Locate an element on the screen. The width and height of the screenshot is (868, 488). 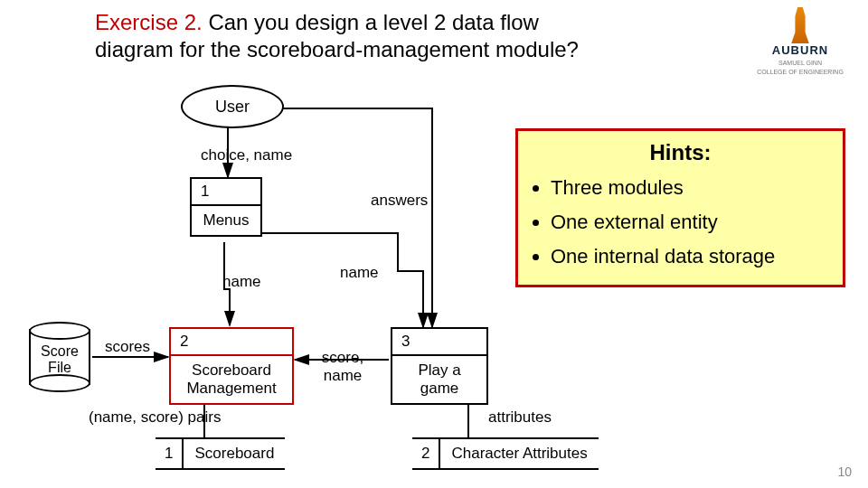
ds-char-num: 2 is located at coordinates (427, 454).